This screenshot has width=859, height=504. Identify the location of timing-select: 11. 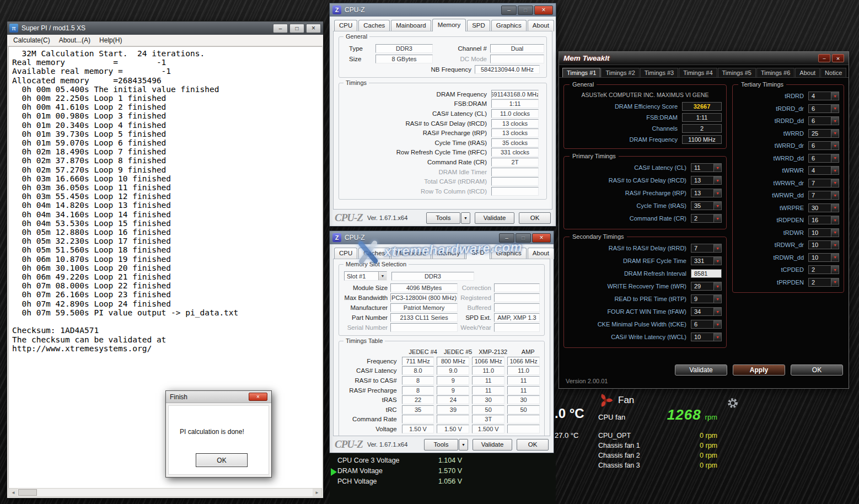
(706, 168).